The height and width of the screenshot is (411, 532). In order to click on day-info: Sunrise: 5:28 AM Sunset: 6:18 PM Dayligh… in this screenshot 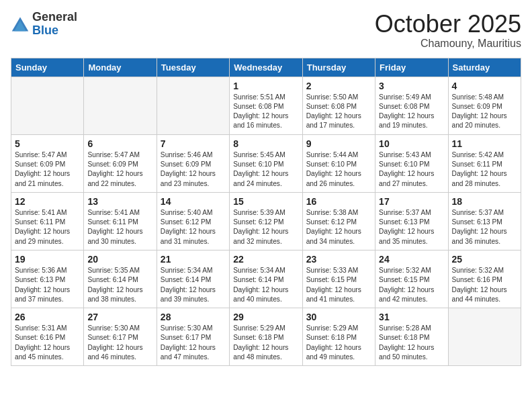, I will do `click(411, 342)`.